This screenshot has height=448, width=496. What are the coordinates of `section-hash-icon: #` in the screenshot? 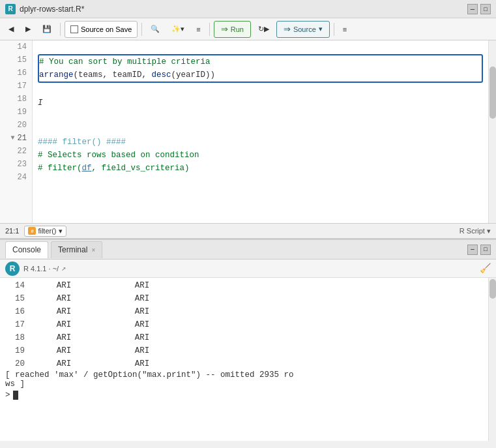 It's located at (32, 231).